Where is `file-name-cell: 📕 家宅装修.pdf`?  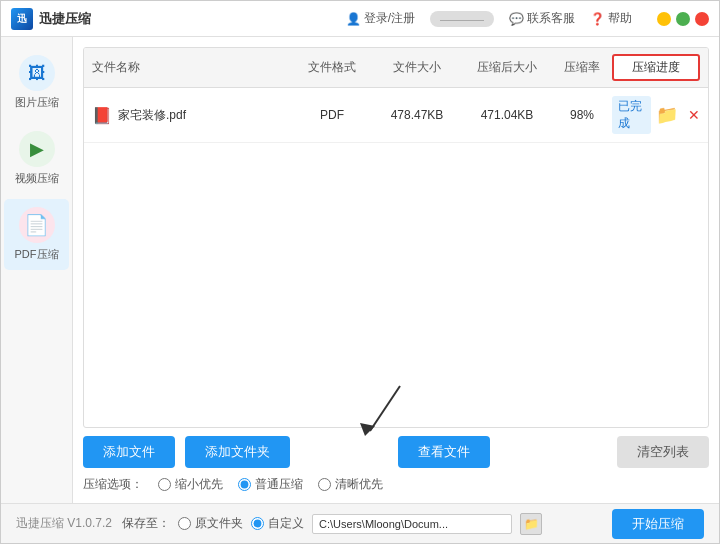
file-name-cell: 📕 家宅装修.pdf is located at coordinates (192, 116).